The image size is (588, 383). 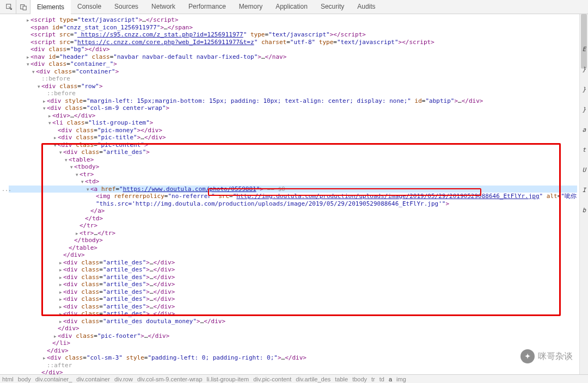 What do you see at coordinates (293, 204) in the screenshot?
I see `dom-tree-line: "this.src='http://img.doutula.com/produc…` at bounding box center [293, 204].